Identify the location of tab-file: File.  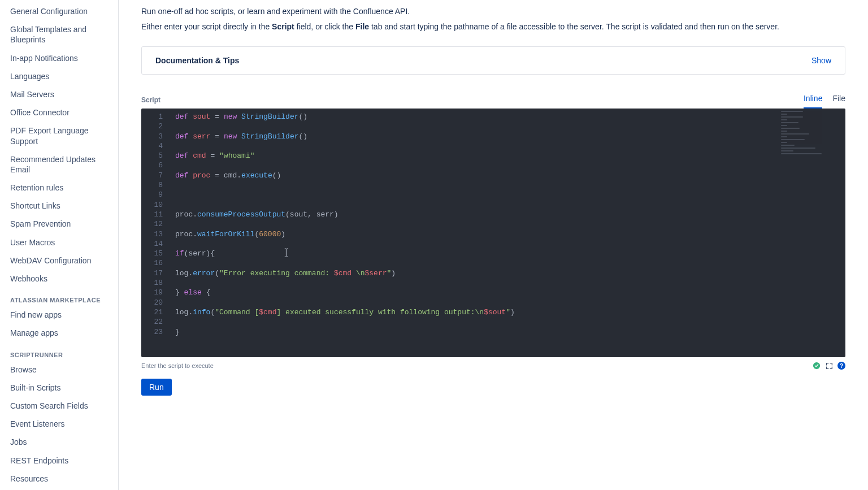
(839, 99).